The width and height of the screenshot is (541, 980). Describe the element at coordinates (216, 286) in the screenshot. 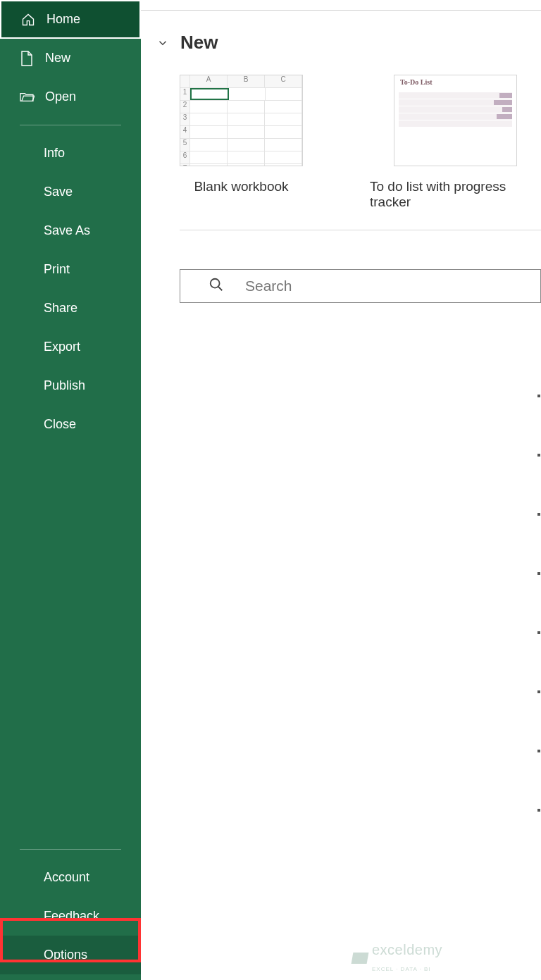

I see `search-icon` at that location.